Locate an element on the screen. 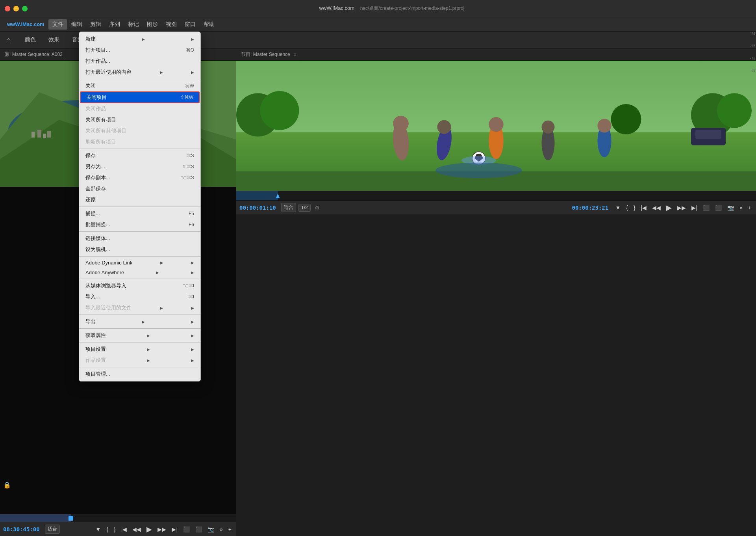 This screenshot has width=756, height=536. program-mark-in: ▼ is located at coordinates (618, 208).